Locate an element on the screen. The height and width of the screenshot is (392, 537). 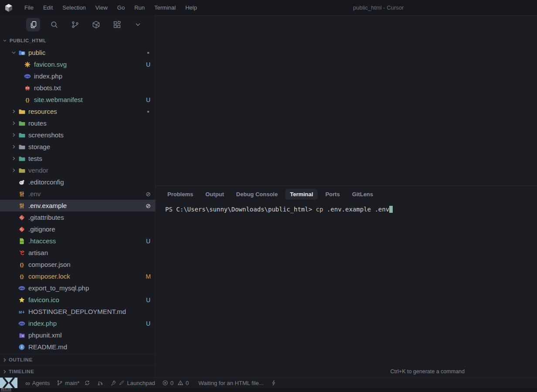
tree-item-screenshots: screenshots is located at coordinates (78, 135).